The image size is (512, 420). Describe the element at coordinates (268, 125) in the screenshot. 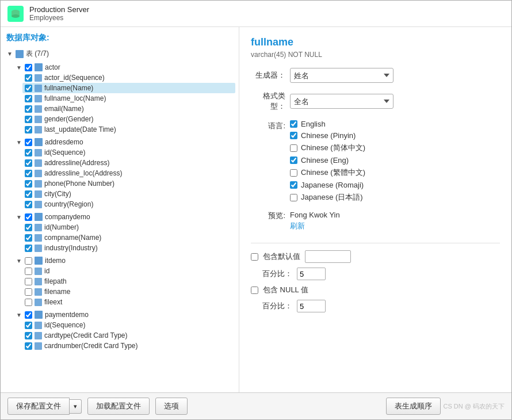

I see `language-label: 语言:` at that location.